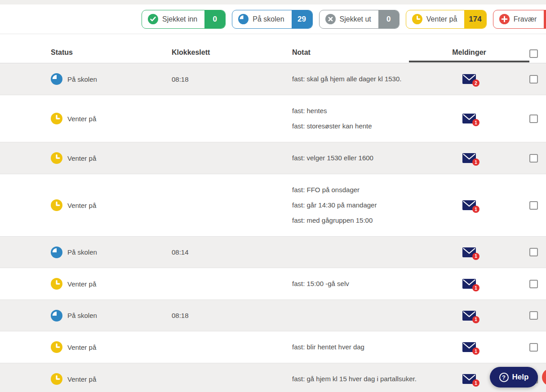  Describe the element at coordinates (369, 111) in the screenshot. I see `note-text: fast: hentes` at that location.